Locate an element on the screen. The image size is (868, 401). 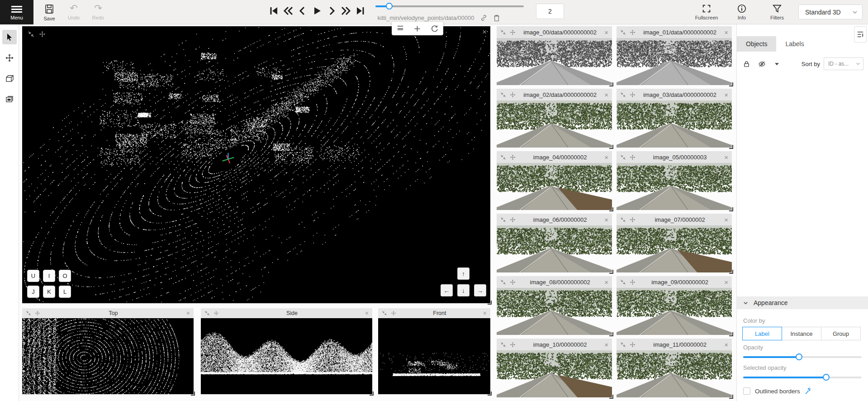
frame-slider is located at coordinates (450, 6).